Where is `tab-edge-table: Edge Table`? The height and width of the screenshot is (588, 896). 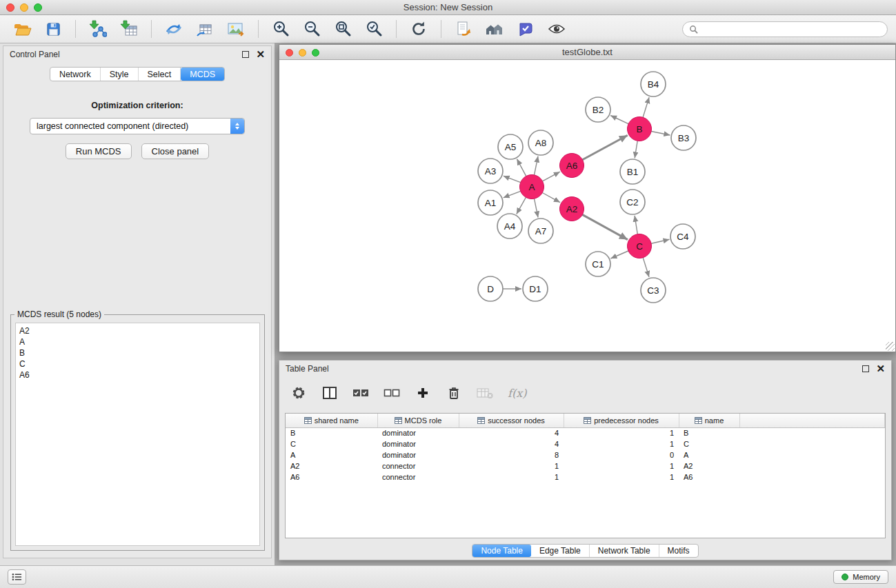 tab-edge-table: Edge Table is located at coordinates (560, 551).